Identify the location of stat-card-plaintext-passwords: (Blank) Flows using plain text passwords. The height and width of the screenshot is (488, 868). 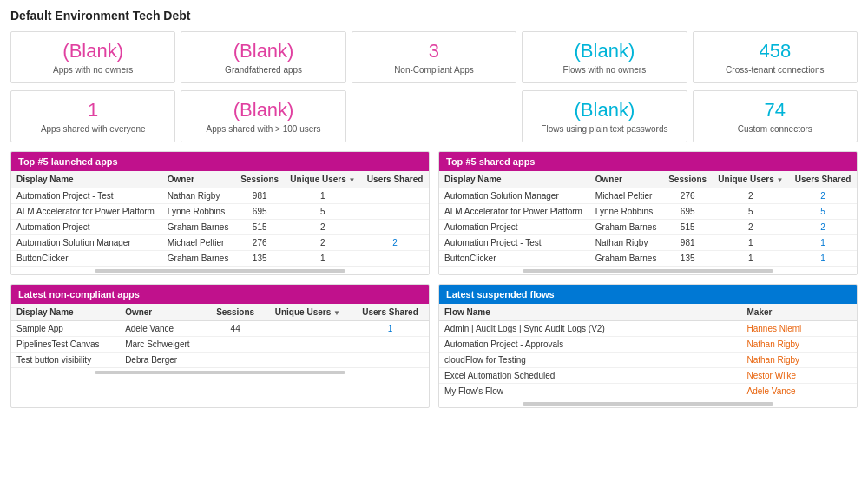
(604, 116).